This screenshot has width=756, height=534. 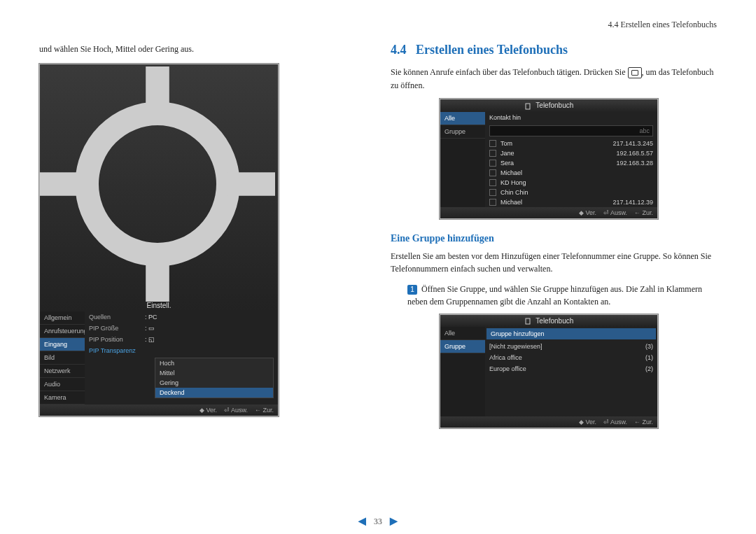 I want to click on settings-tab-eingang: Eingang, so click(x=62, y=344).